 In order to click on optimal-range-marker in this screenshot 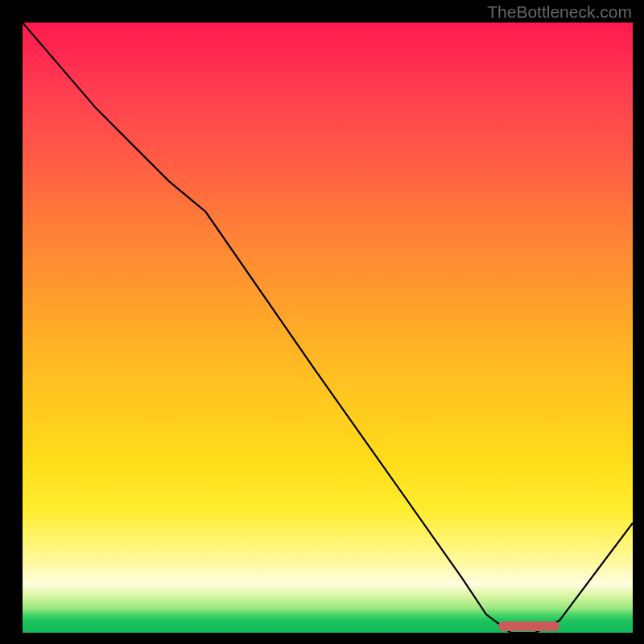, I will do `click(529, 626)`.